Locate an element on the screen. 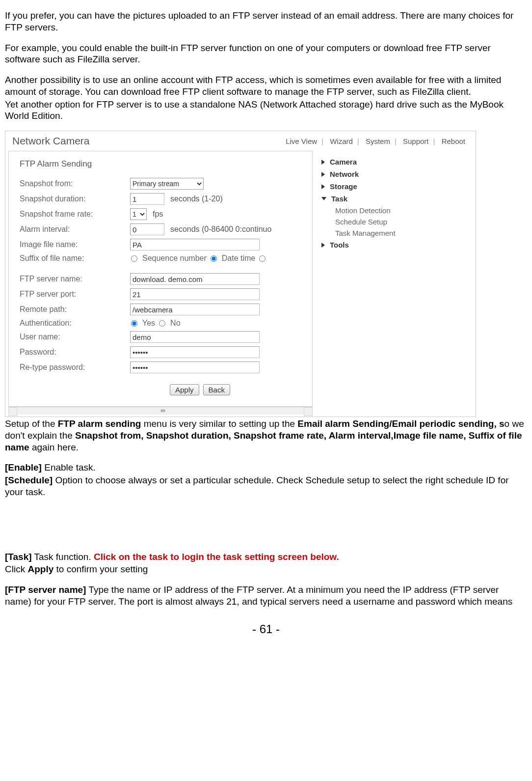  auth-yes-radio is located at coordinates (134, 323).